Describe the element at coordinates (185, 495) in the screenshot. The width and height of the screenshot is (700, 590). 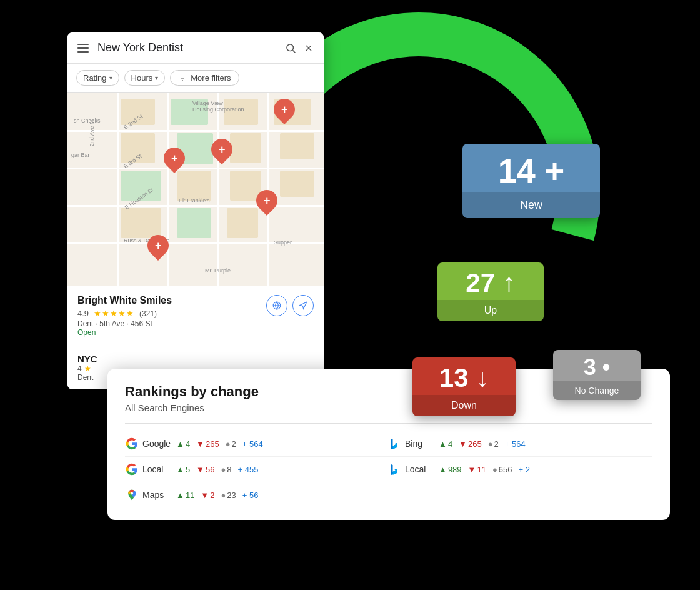
I see `maps-up: ▲ 11` at that location.